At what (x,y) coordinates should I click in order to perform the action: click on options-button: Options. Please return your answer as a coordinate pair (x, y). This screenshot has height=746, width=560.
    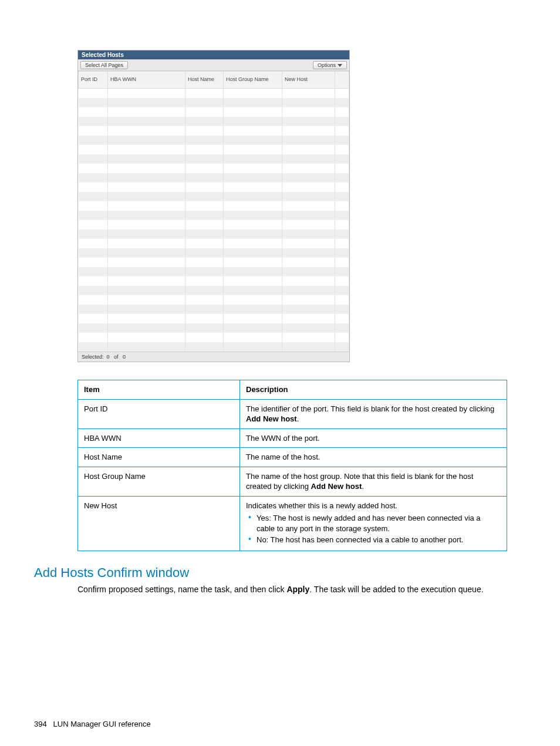
    Looking at the image, I should click on (330, 65).